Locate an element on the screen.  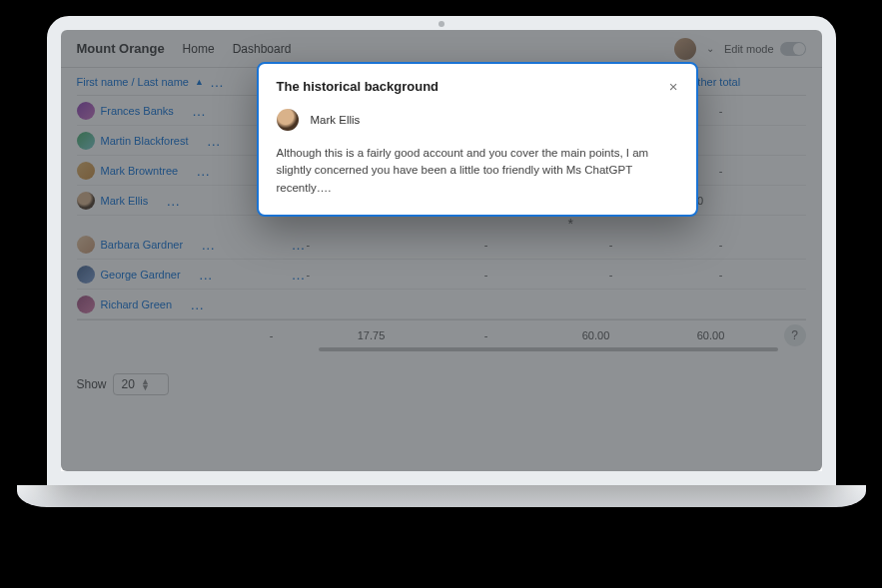
feedback-modal: The historical background × Mark Ellis A… is located at coordinates (477, 140).